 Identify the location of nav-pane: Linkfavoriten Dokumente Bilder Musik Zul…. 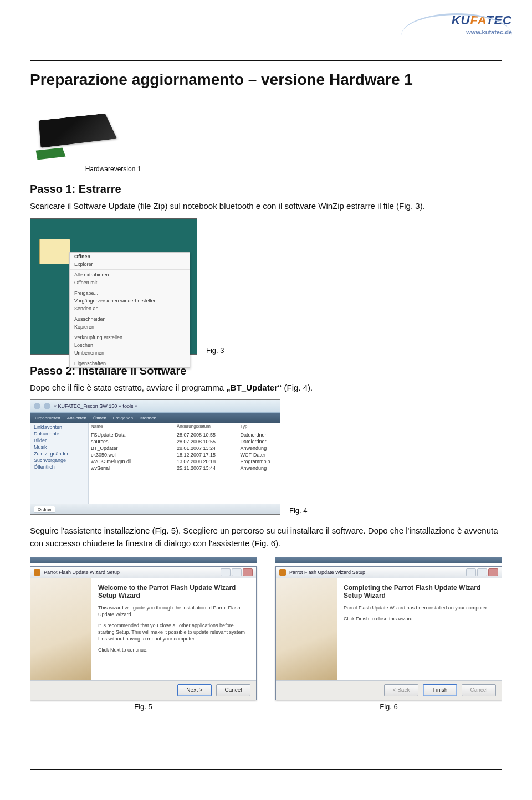
(60, 464).